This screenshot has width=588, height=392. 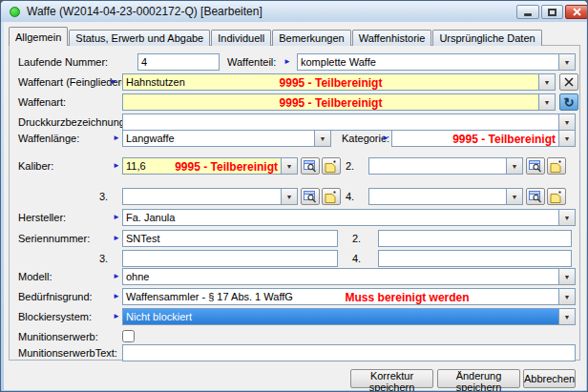 What do you see at coordinates (323, 138) in the screenshot?
I see `waffenlaenge-dropdown-arrow-icon: ▼` at bounding box center [323, 138].